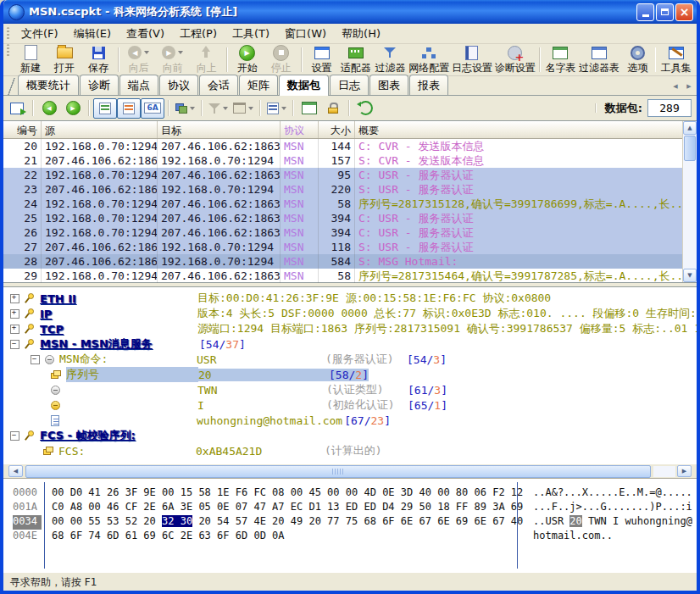  I want to click on column-header-destination: 目标, so click(219, 130).